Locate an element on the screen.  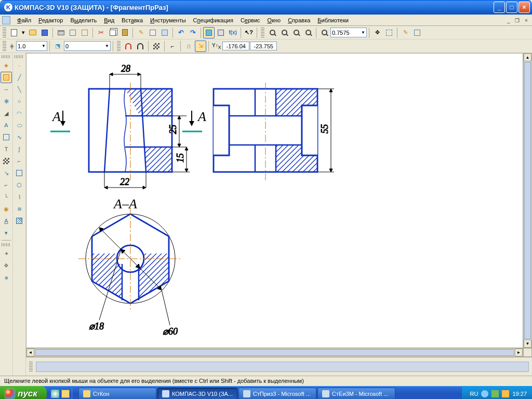
tool-spline: ∿ is located at coordinates (19, 137).